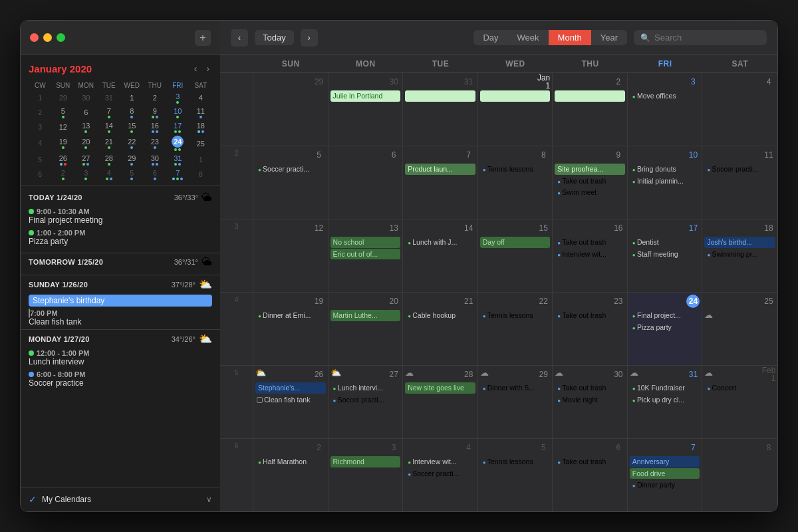 Image resolution: width=798 pixels, height=532 pixels. I want to click on event-mlk: Martin Luthe..., so click(366, 315).